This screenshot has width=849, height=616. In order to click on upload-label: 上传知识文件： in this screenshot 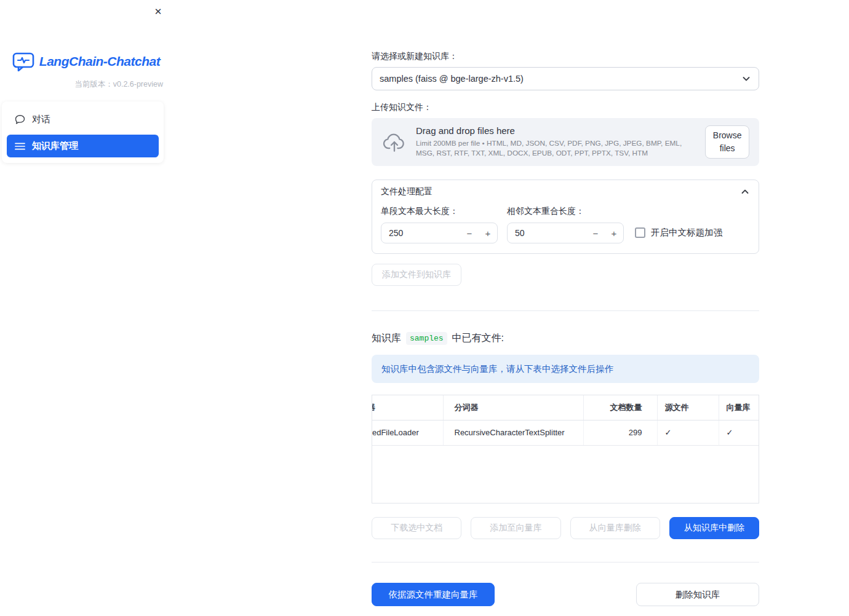, I will do `click(565, 108)`.